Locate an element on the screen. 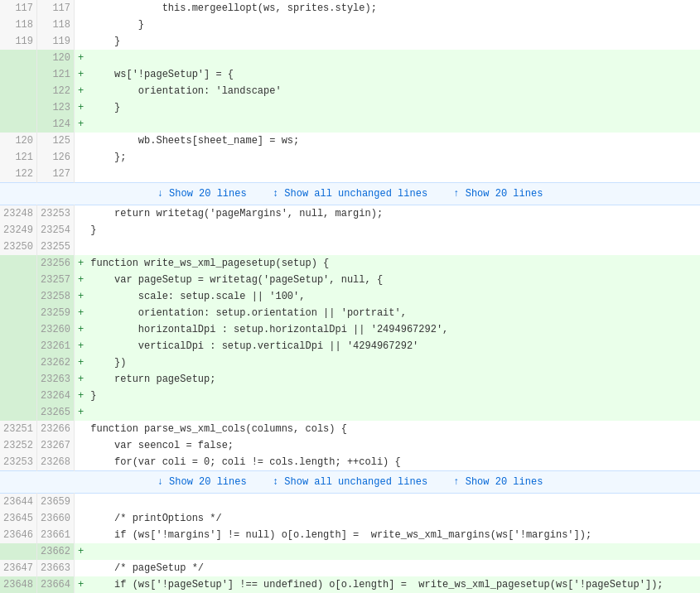 This screenshot has height=593, width=700. hunk-expander-2: ↓ Show 20 lines ↕ Show all unchanged lin… is located at coordinates (350, 482).